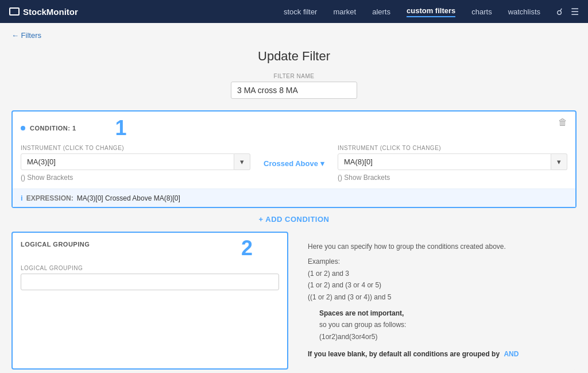  Describe the element at coordinates (364, 178) in the screenshot. I see `right-brackets-label: () Show Brackets` at that location.